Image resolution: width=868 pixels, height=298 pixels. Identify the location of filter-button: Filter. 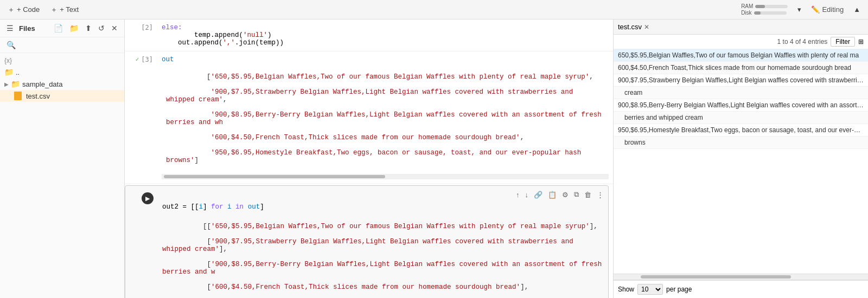
(843, 42).